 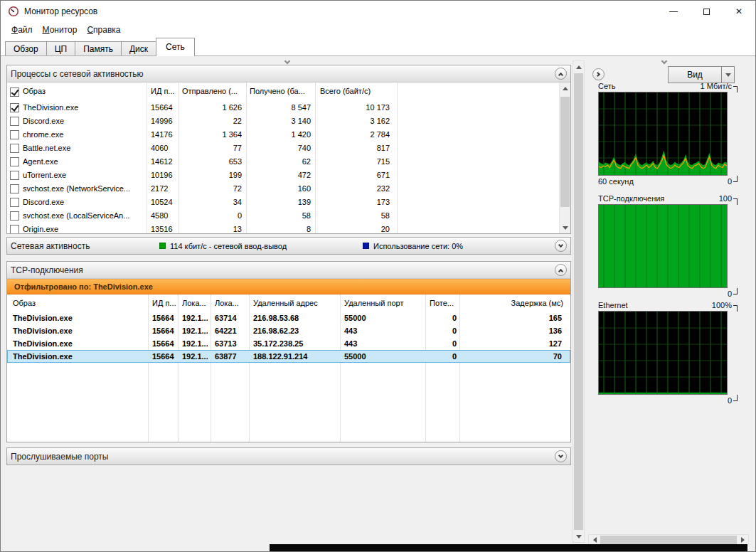 What do you see at coordinates (383, 303) in the screenshot?
I see `column-header-remote-port: Удаленный порт` at bounding box center [383, 303].